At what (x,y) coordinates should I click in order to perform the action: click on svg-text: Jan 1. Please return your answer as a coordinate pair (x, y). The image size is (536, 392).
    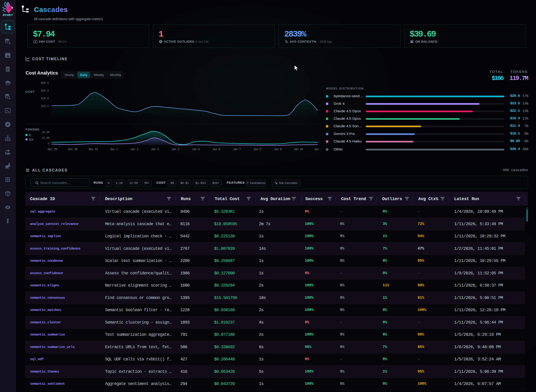
    Looking at the image, I should click on (114, 149).